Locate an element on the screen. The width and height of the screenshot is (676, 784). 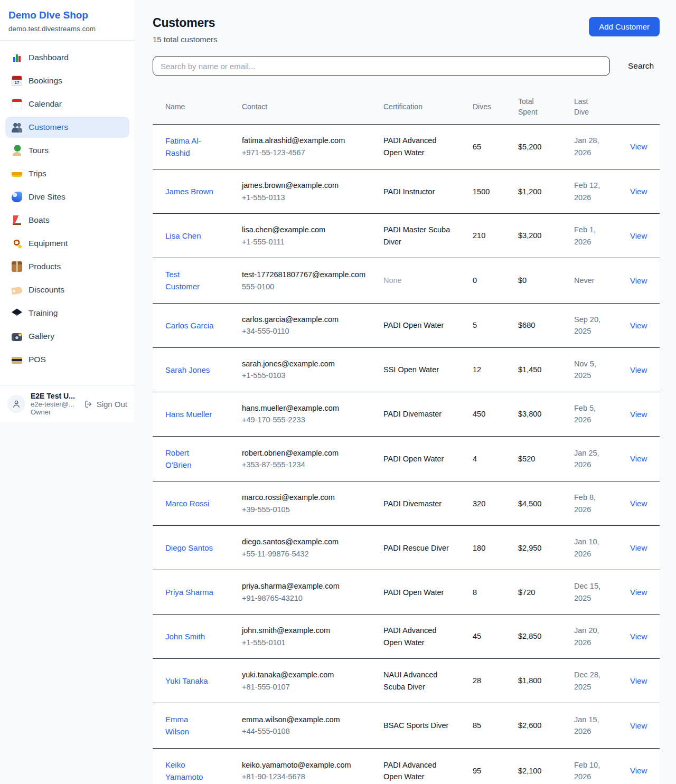
sidebar-item-dive-sites: Dive Sites is located at coordinates (68, 197).